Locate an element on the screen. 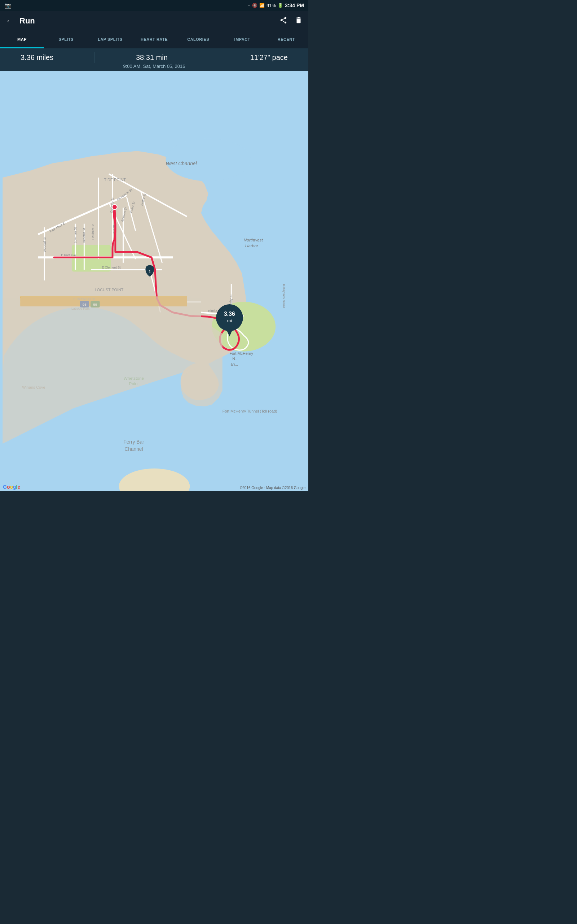  stats-row: 3.36 miles 38:31 min 11'27" pace is located at coordinates (154, 57).